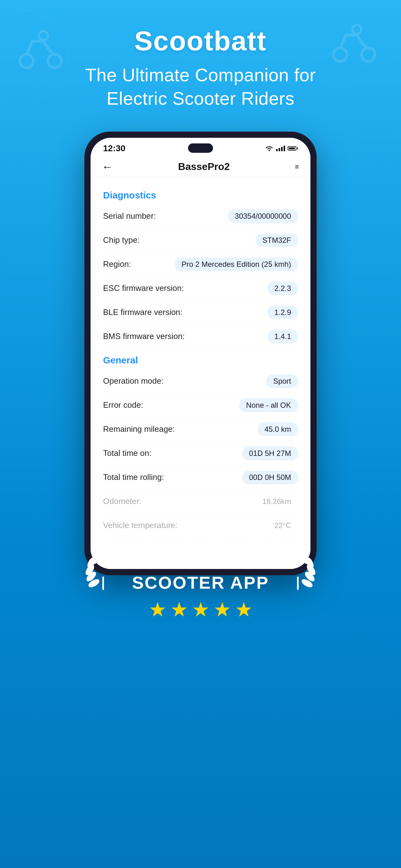 The height and width of the screenshot is (868, 401). I want to click on star-4: ★, so click(222, 610).